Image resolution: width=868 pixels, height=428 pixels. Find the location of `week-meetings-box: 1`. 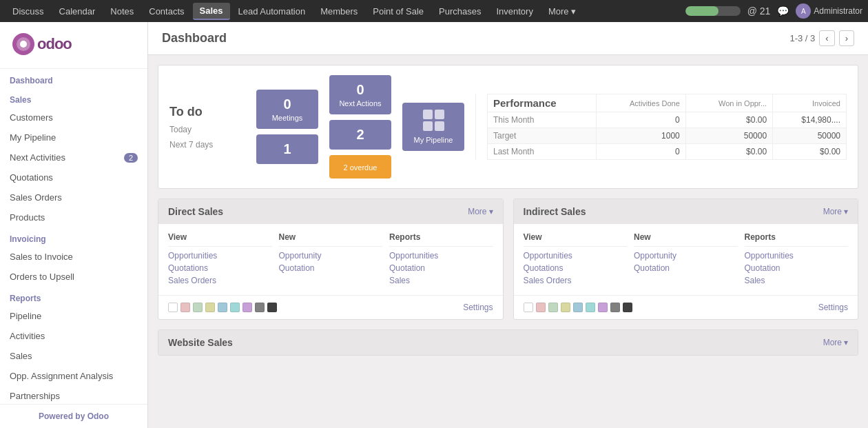

week-meetings-box: 1 is located at coordinates (287, 149).